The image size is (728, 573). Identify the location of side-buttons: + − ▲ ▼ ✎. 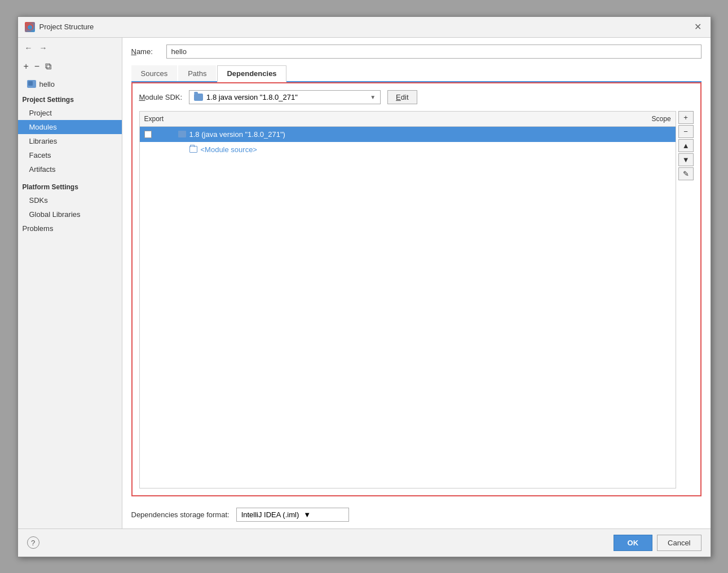
(685, 300).